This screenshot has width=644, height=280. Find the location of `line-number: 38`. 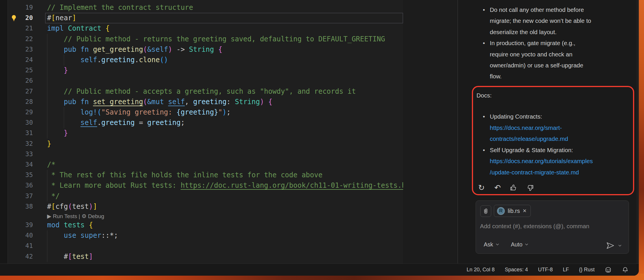

line-number: 38 is located at coordinates (25, 207).